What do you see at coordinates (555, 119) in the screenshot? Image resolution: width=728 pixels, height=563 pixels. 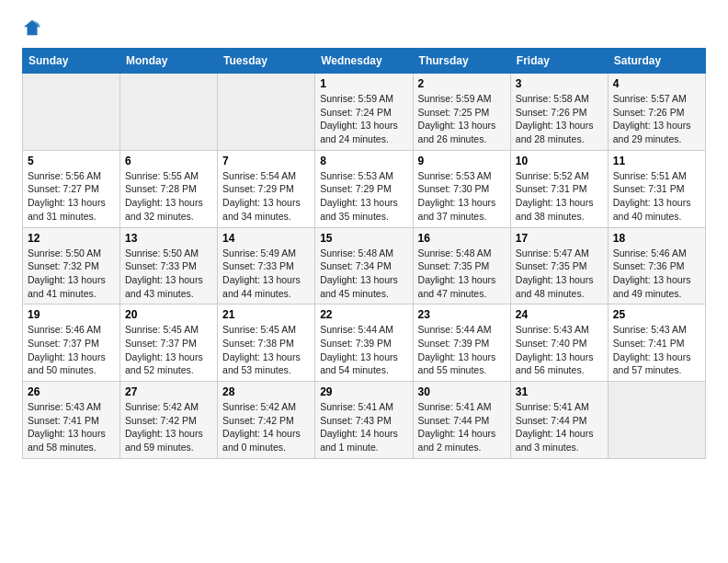 I see `day-info: Sunrise: 5:58 AM Sunset: 7:26 PM Dayligh…` at bounding box center [555, 119].